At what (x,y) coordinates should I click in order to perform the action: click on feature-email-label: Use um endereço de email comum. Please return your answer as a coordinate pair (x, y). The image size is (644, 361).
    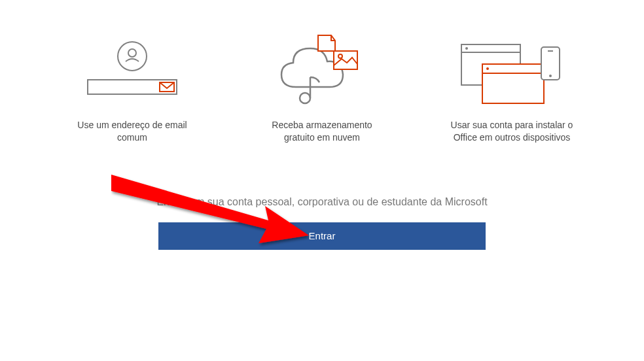
    Looking at the image, I should click on (132, 131).